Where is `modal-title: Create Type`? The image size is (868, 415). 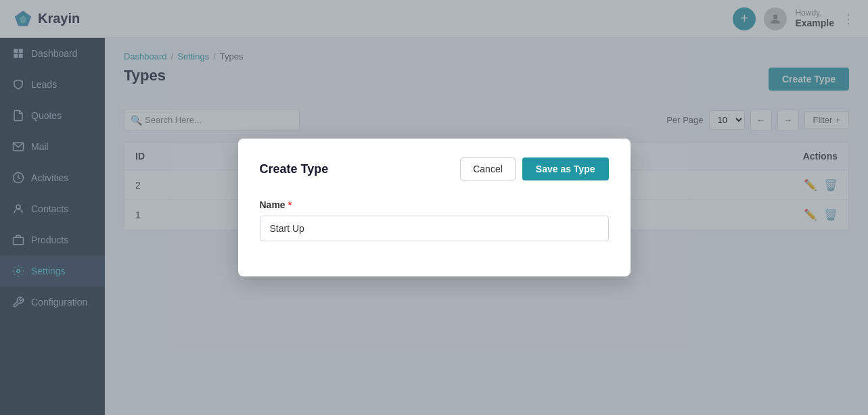
modal-title: Create Type is located at coordinates (294, 169).